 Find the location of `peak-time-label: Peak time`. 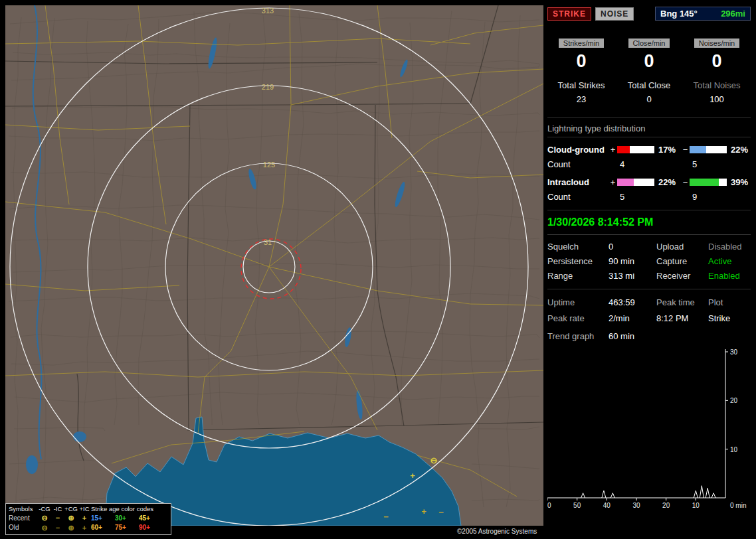

peak-time-label: Peak time is located at coordinates (682, 303).